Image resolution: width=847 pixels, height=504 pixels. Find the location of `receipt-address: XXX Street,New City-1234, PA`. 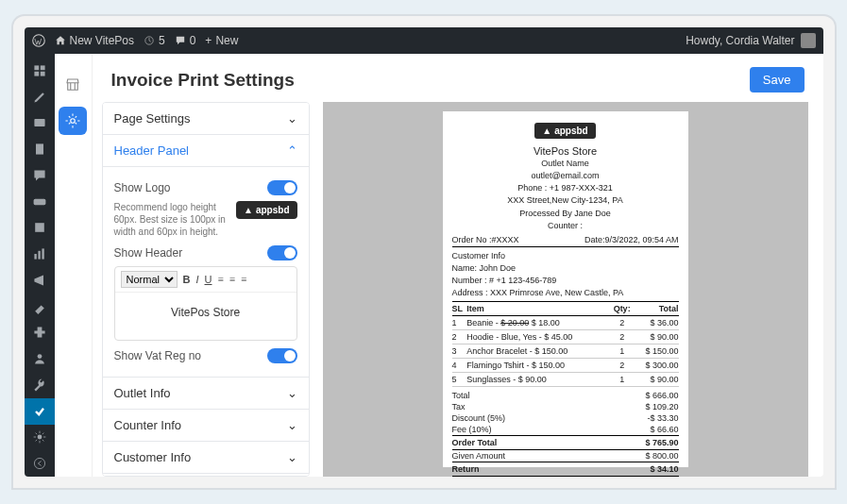

receipt-address: XXX Street,New City-1234, PA is located at coordinates (566, 200).